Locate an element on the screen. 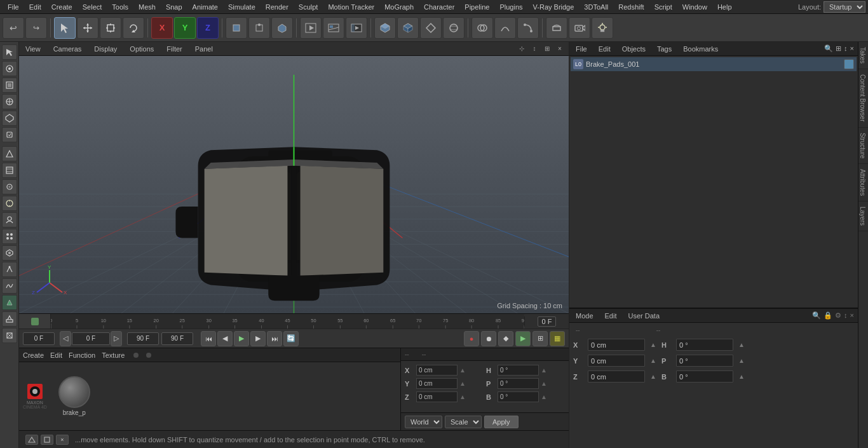 The image size is (868, 448). spline-button is located at coordinates (528, 28).